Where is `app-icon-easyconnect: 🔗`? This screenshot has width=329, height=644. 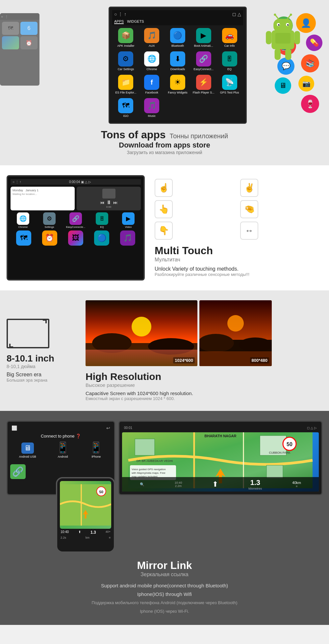
app-icon-easyconnect: 🔗 is located at coordinates (204, 59).